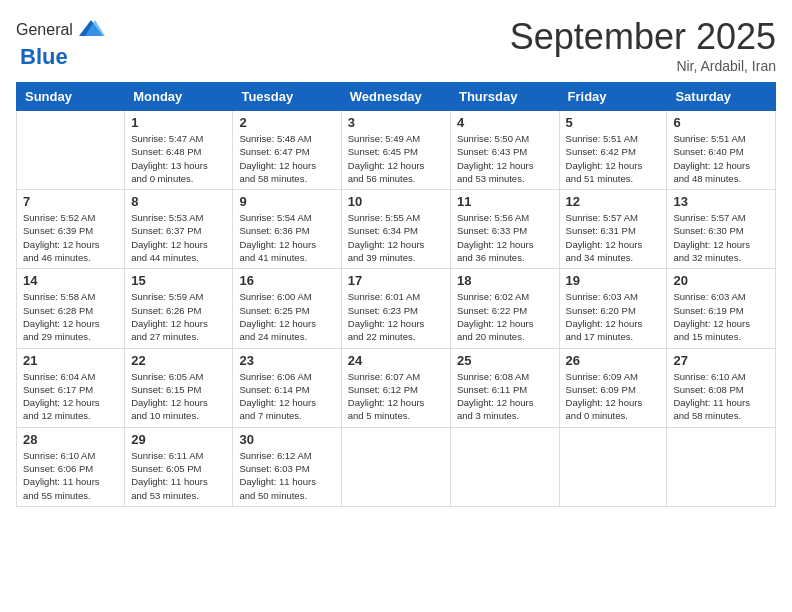  I want to click on calendar-cell: 25Sunrise: 6:08 AMSunset: 6:11 PMDayligh…, so click(504, 388).